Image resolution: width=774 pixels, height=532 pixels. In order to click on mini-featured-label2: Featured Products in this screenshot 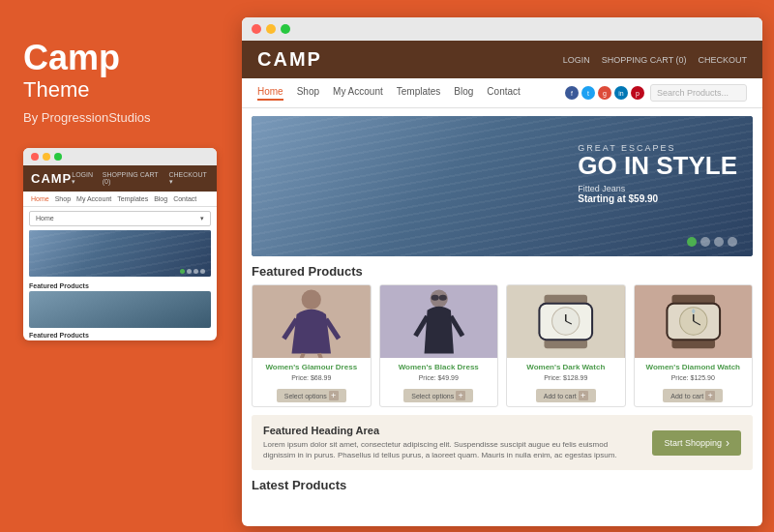, I will do `click(120, 336)`.